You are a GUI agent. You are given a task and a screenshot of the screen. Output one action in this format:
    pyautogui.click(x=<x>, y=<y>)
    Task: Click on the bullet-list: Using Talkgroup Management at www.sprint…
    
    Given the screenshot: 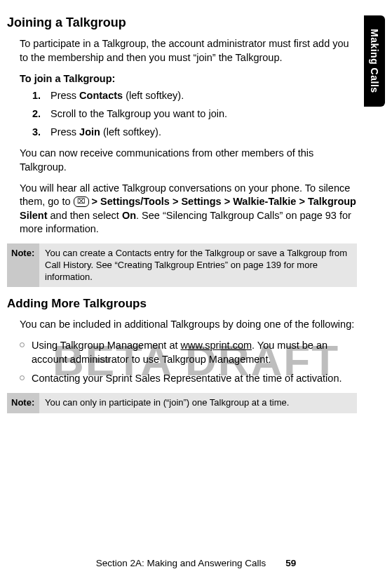 What is the action you would take?
    pyautogui.click(x=188, y=362)
    